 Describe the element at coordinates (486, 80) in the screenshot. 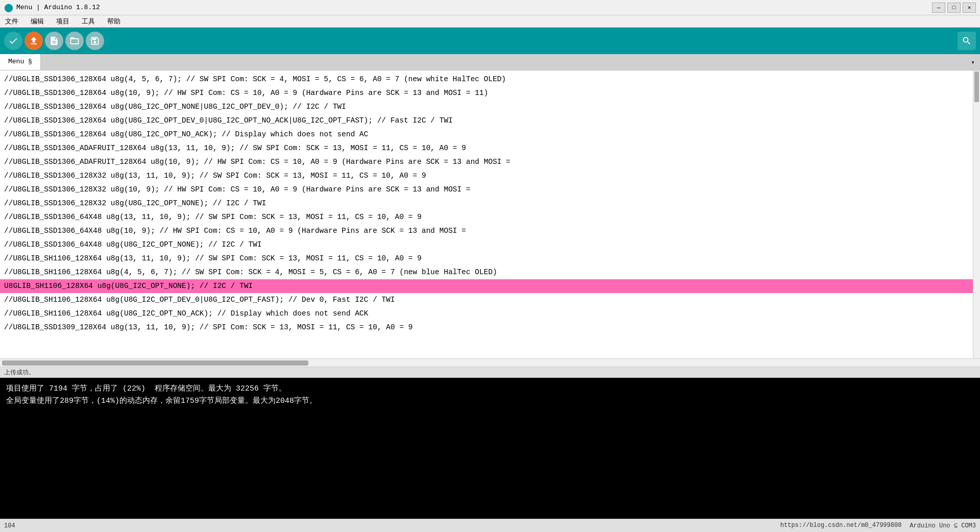

I see `code-line: //U8GLIB_SSD1306_128X64 u8g(4, 5, 6, 7);…` at that location.